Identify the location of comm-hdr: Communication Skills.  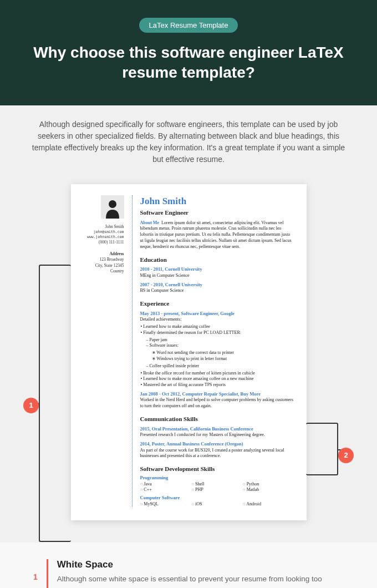
(217, 419).